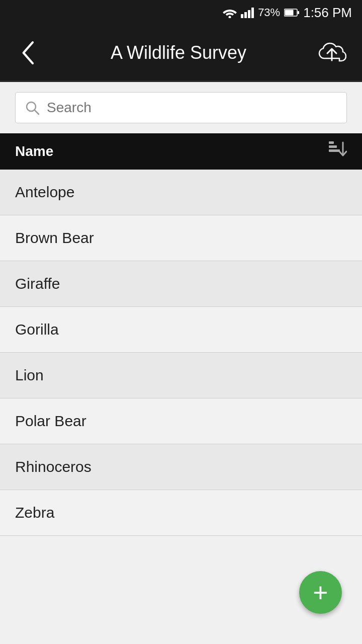  I want to click on search-container, so click(181, 108).